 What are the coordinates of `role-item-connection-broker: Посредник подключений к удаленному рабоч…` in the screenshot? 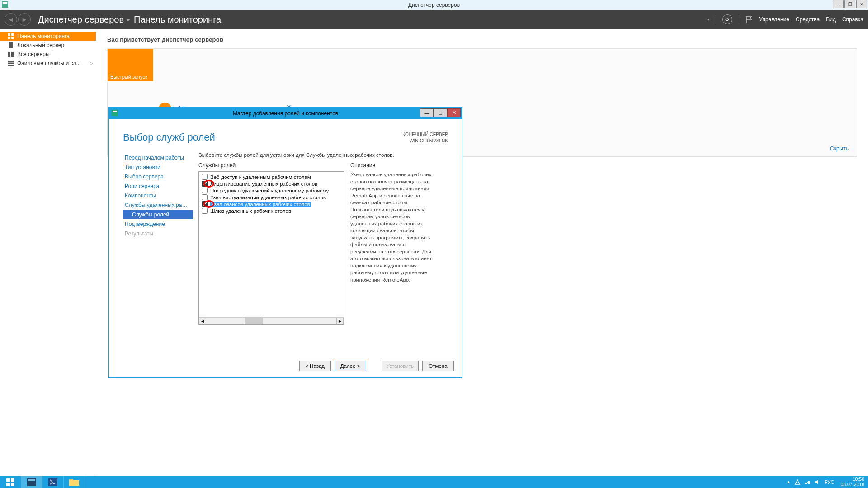 It's located at (271, 191).